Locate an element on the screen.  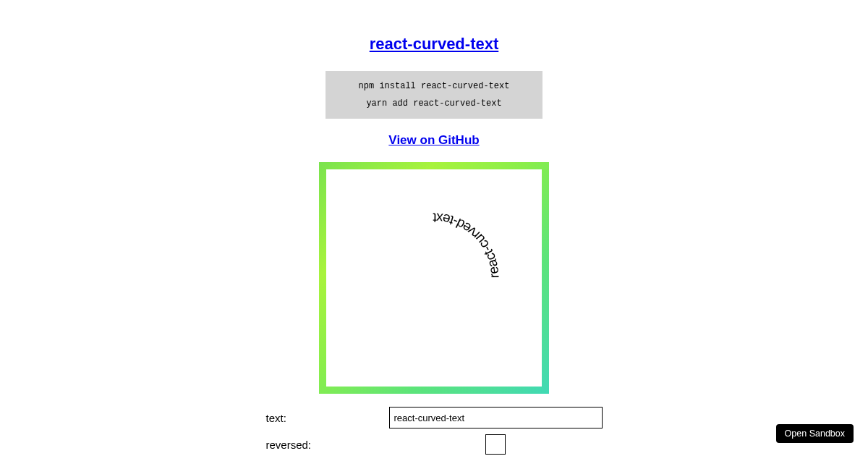
curved-text: react-curved-text is located at coordinates (467, 245).